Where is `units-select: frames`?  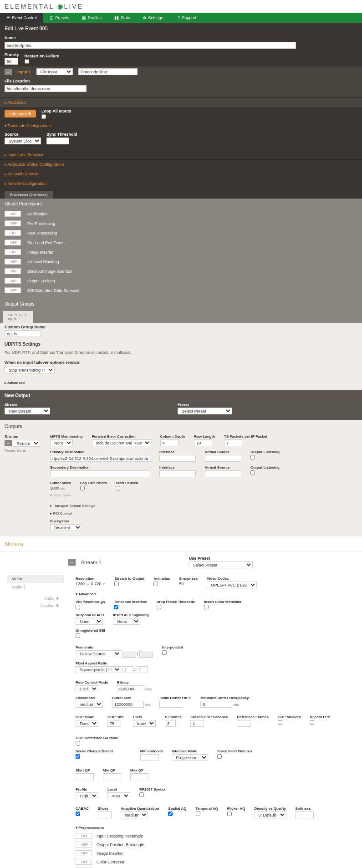
units-select: frames is located at coordinates (144, 723).